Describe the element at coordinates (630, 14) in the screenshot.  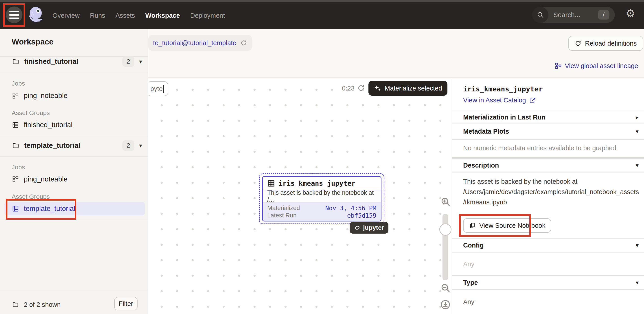
I see `gear-icon: ⚙` at that location.